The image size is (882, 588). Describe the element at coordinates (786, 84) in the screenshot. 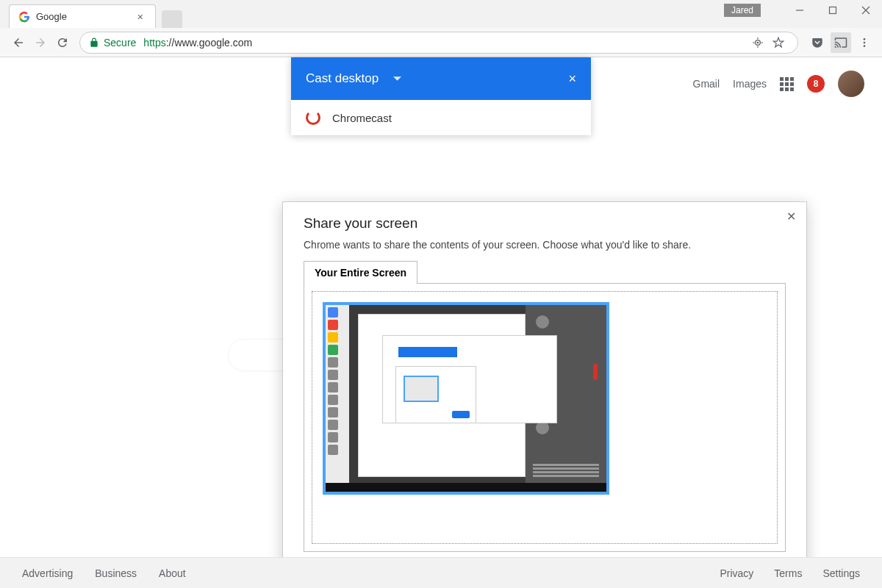

I see `apps-icon` at that location.